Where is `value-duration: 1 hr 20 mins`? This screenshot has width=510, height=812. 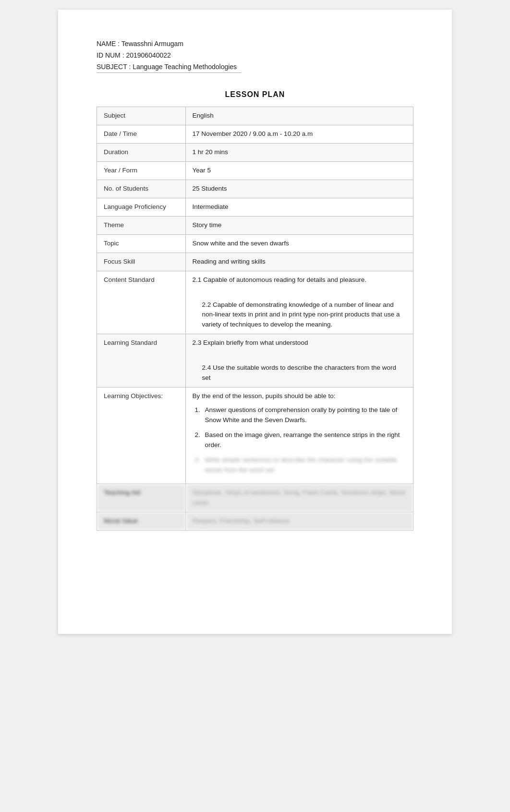
value-duration: 1 hr 20 mins is located at coordinates (299, 153).